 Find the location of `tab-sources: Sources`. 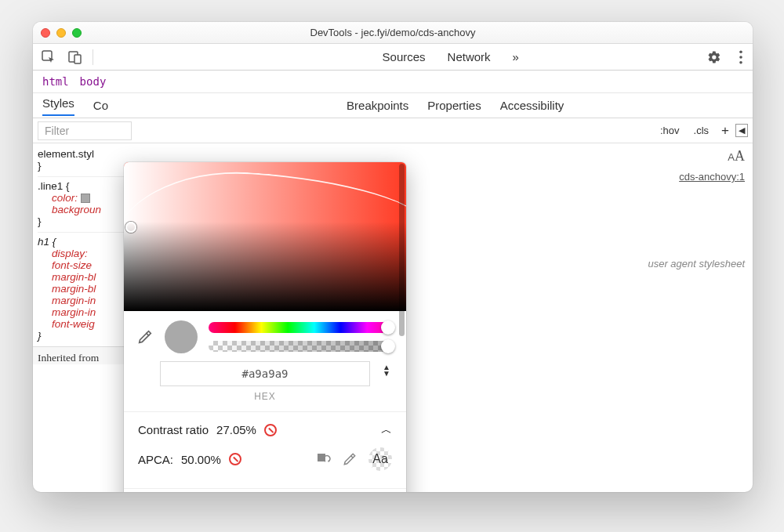

tab-sources: Sources is located at coordinates (405, 56).